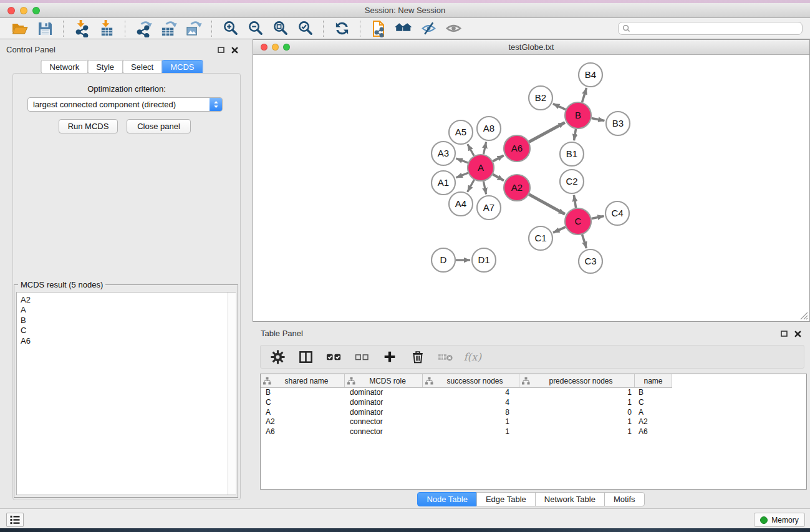 This screenshot has width=810, height=532. Describe the element at coordinates (378, 29) in the screenshot. I see `new-network-document-button` at that location.